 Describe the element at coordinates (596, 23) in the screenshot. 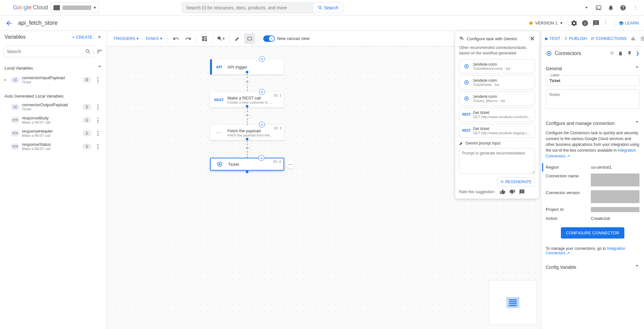

I see `feedback-icon` at that location.